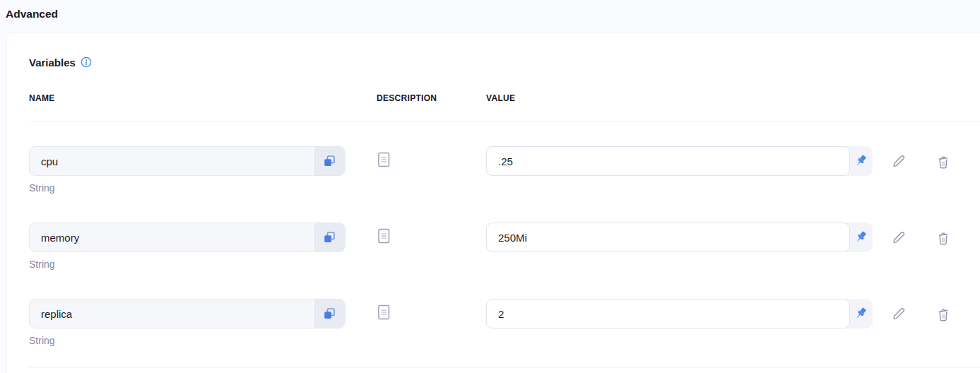  I want to click on header-divider, so click(504, 122).